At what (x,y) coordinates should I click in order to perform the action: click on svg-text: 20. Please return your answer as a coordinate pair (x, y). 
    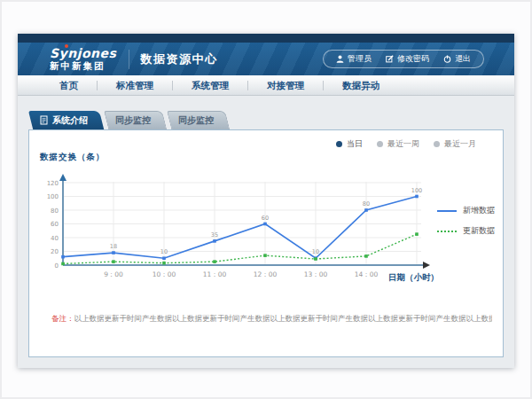
    Looking at the image, I should click on (55, 252).